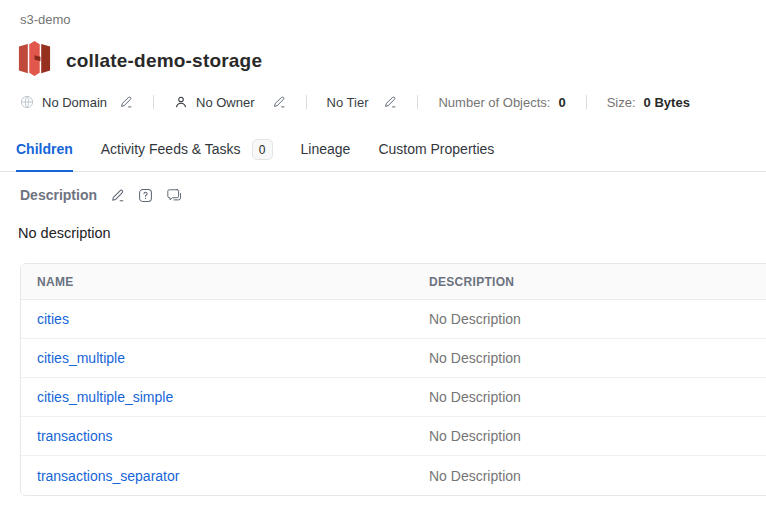  What do you see at coordinates (34, 60) in the screenshot?
I see `s3-bucket-icon` at bounding box center [34, 60].